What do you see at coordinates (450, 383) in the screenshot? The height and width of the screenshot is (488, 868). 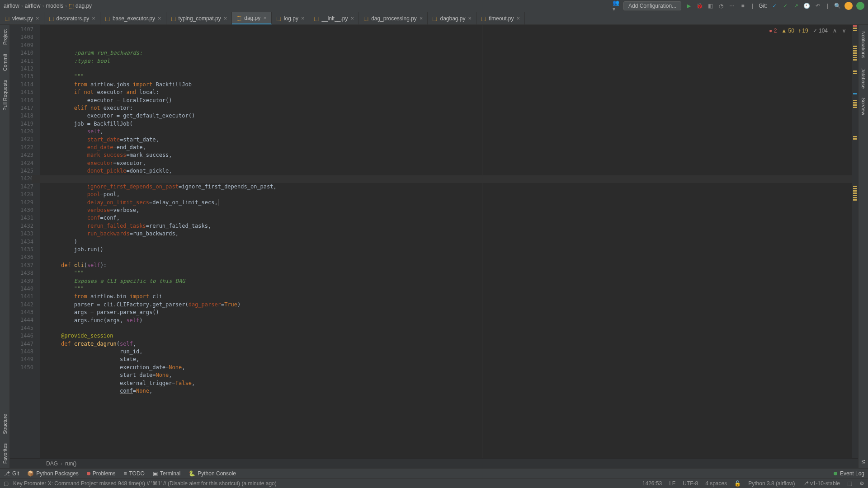 I see `code-line: external_trigger=False,` at bounding box center [450, 383].